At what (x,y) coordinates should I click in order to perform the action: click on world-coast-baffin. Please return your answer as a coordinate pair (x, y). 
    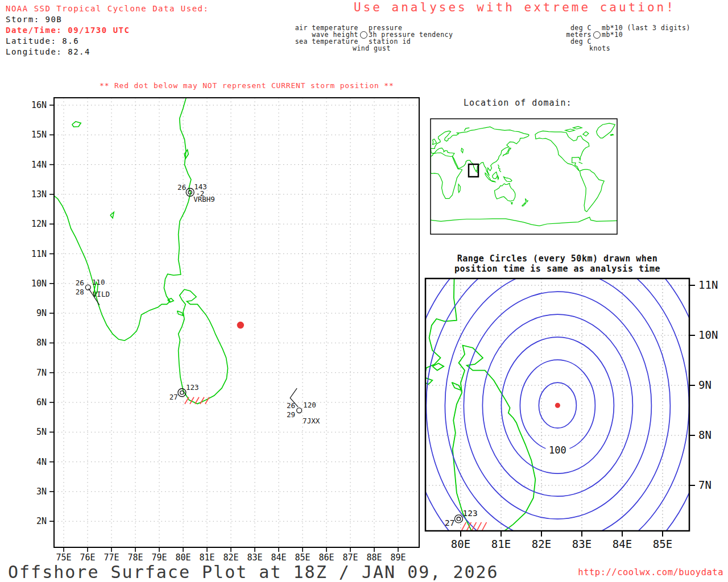
    Looking at the image, I should click on (586, 134).